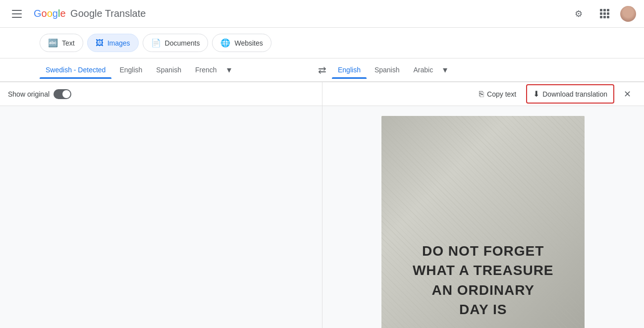  Describe the element at coordinates (445, 70) in the screenshot. I see `target-lang-more-button: ▾` at that location.